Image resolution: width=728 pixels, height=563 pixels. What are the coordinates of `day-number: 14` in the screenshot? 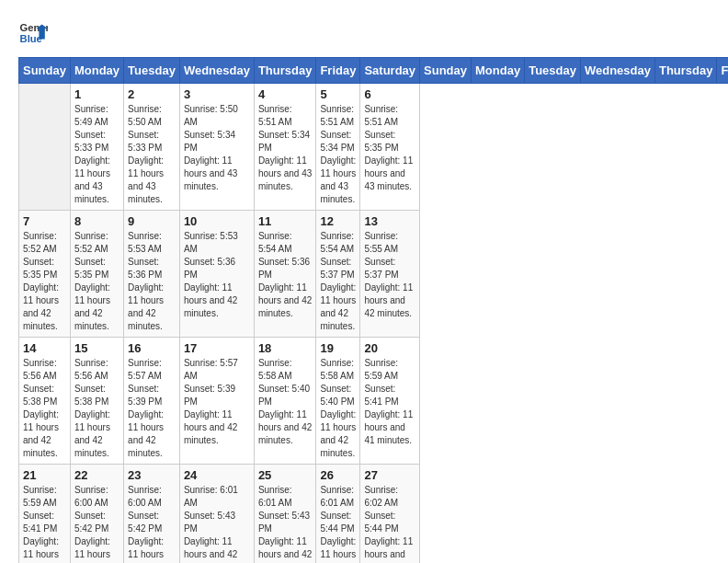 It's located at (44, 348).